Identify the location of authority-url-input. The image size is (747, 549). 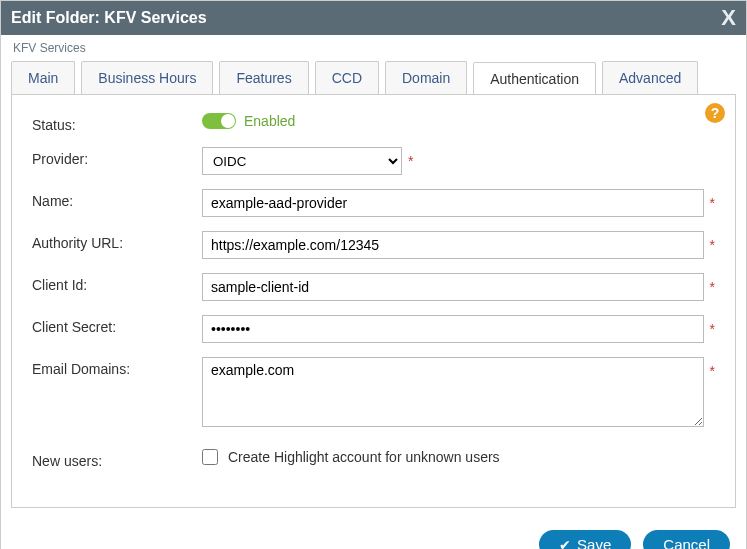
(453, 245).